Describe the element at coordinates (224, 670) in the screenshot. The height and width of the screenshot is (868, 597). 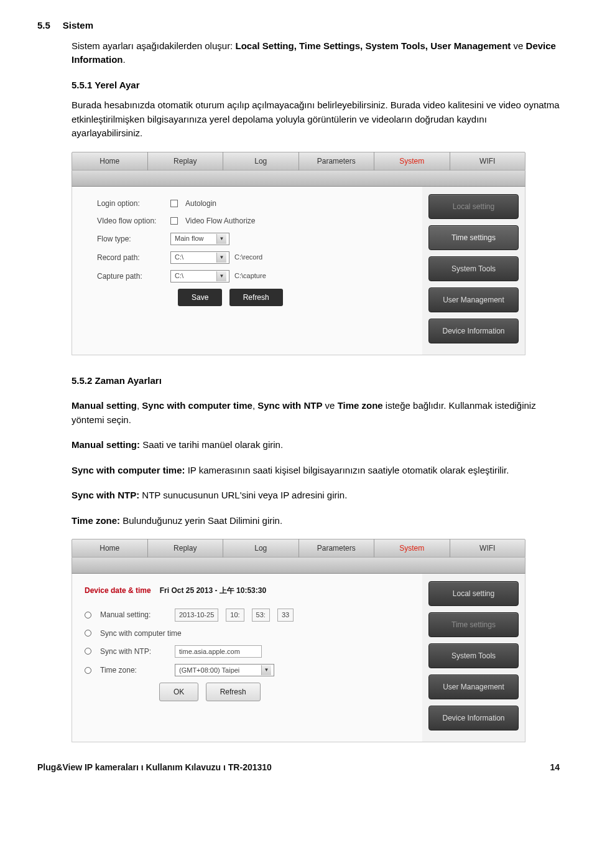
I see `select-time-zone: (GMT+08:00) Taipei ▼` at that location.